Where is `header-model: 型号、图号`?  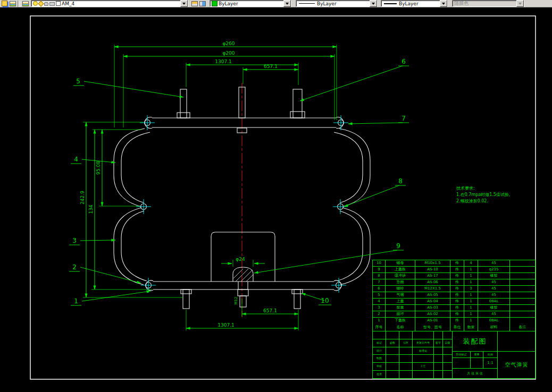
header-model: 型号、图号 is located at coordinates (433, 327).